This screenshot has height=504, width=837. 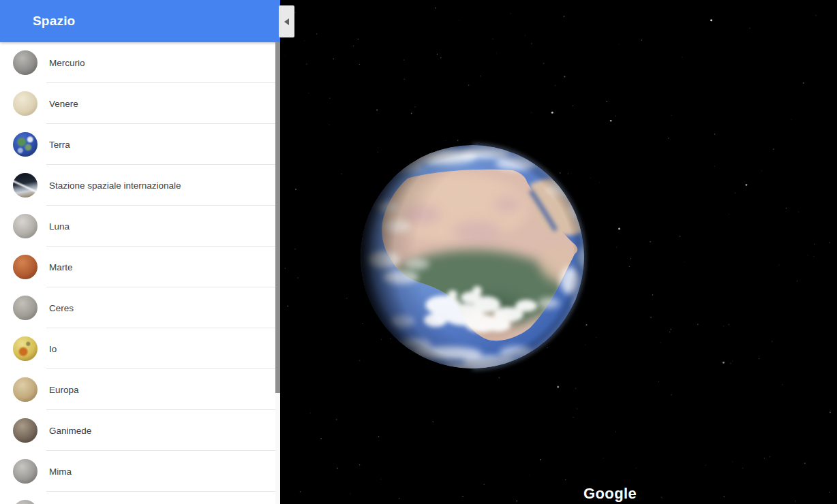 What do you see at coordinates (25, 308) in the screenshot?
I see `ceres-thumbnail` at bounding box center [25, 308].